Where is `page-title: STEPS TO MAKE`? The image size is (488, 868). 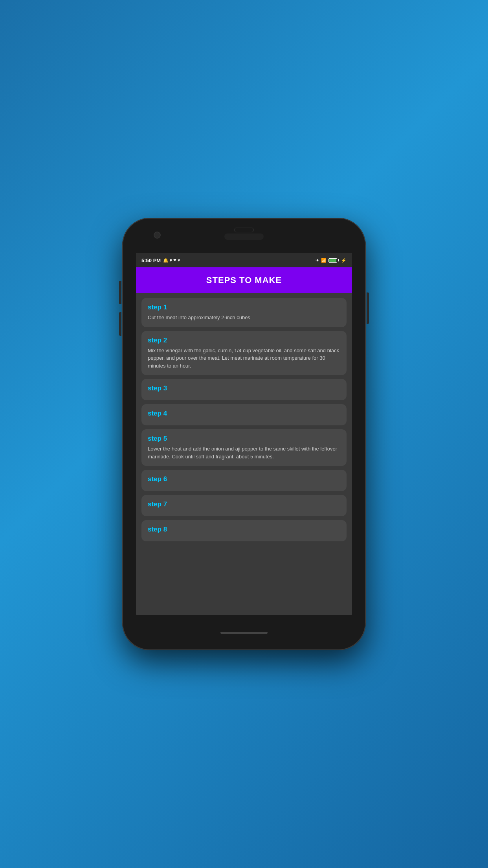 page-title: STEPS TO MAKE is located at coordinates (244, 280).